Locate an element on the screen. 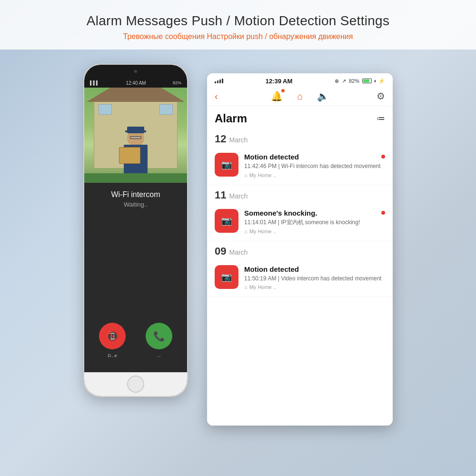 This screenshot has width=476, height=476. page-title: Alarm Messages Push / Motion Detection S… is located at coordinates (238, 21).